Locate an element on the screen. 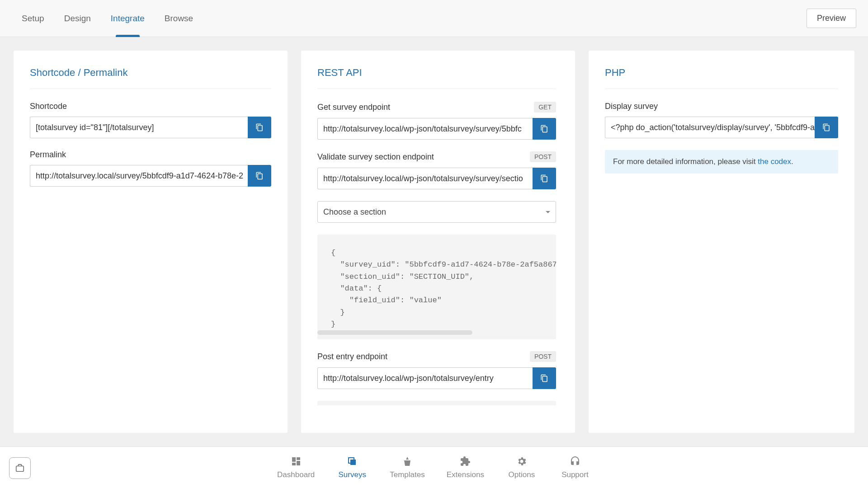 Image resolution: width=868 pixels, height=488 pixels. nav-surveys: Surveys is located at coordinates (352, 468).